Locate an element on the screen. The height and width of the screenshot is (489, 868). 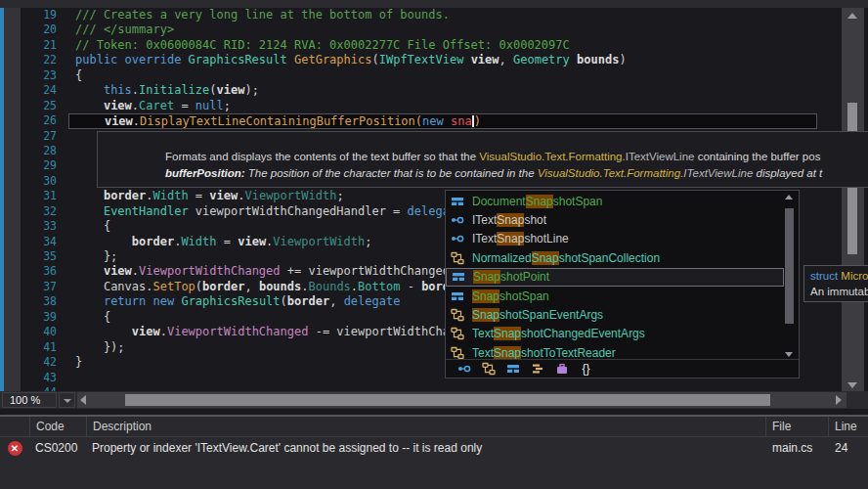
completion-item-label: TextSnapshotChangedEventArgs is located at coordinates (559, 333).